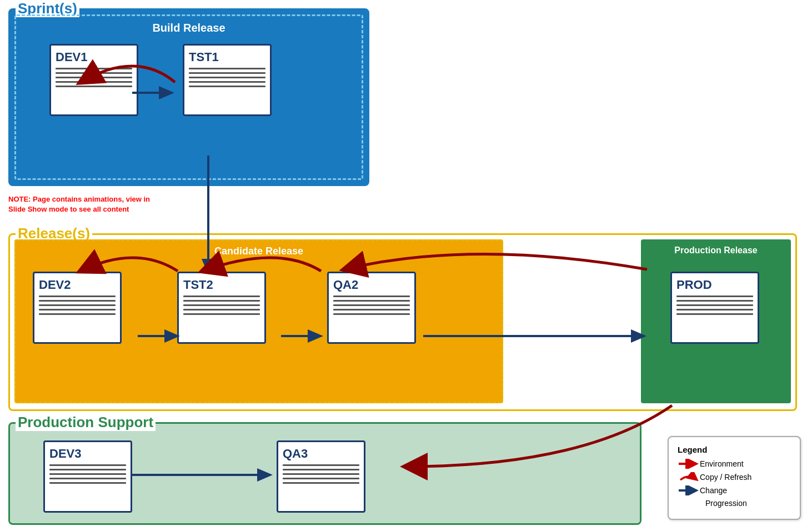 This screenshot has width=812, height=531. What do you see at coordinates (321, 477) in the screenshot?
I see `qa3-box: QA3` at bounding box center [321, 477].